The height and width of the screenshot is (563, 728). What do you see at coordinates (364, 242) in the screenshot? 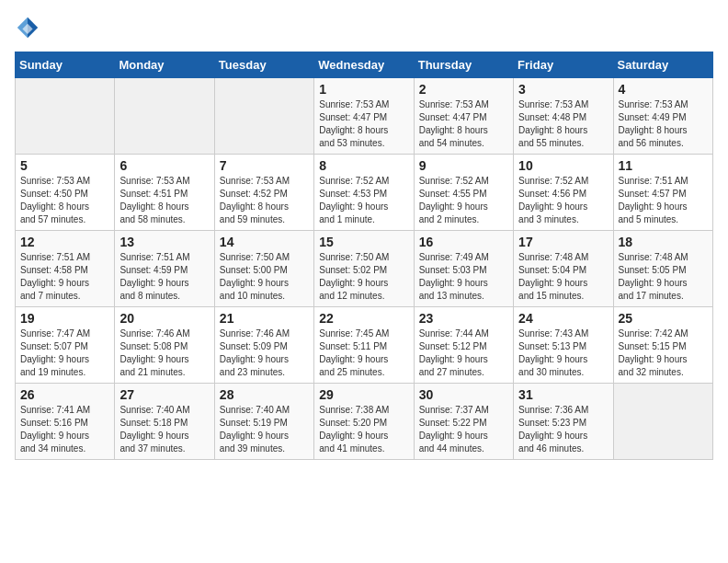
I see `day-number: 15` at bounding box center [364, 242].